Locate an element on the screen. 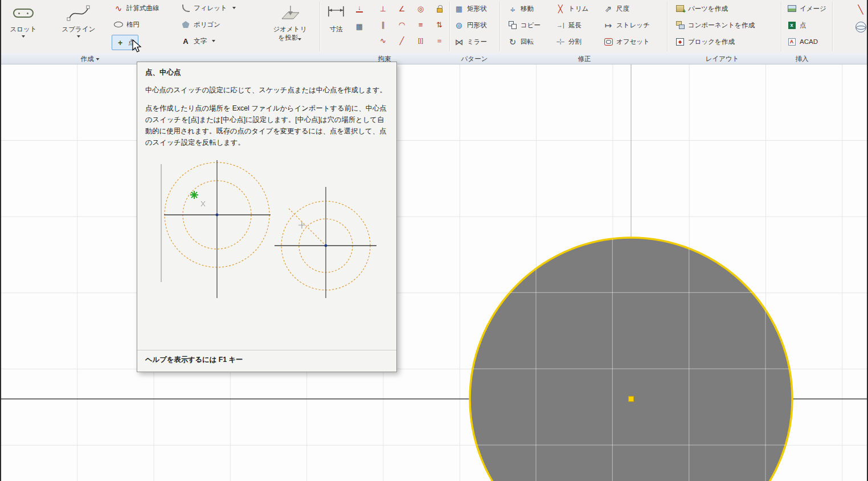 The image size is (868, 481). offset-button: オフセット is located at coordinates (627, 42).